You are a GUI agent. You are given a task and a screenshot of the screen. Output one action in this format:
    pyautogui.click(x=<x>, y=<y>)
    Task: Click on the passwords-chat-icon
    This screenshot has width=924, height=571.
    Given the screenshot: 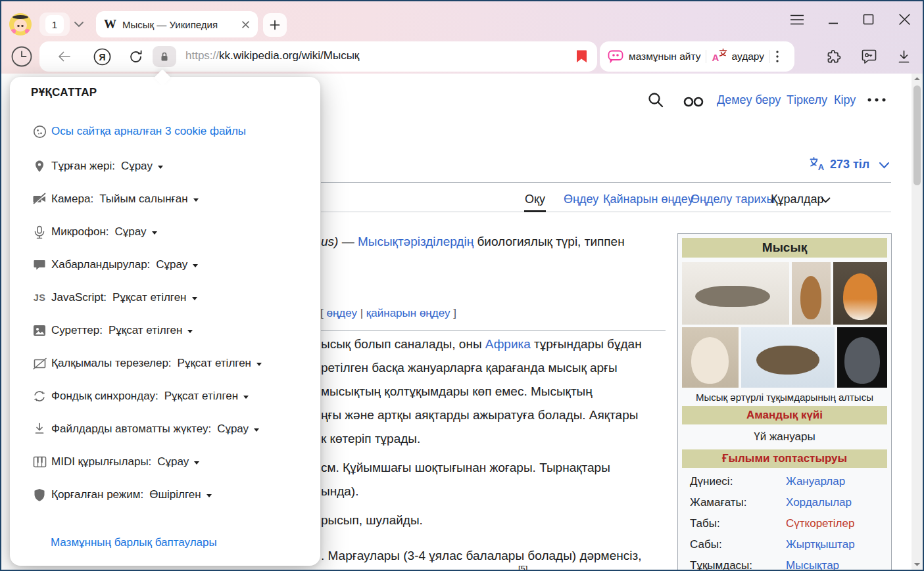 What is the action you would take?
    pyautogui.click(x=869, y=57)
    